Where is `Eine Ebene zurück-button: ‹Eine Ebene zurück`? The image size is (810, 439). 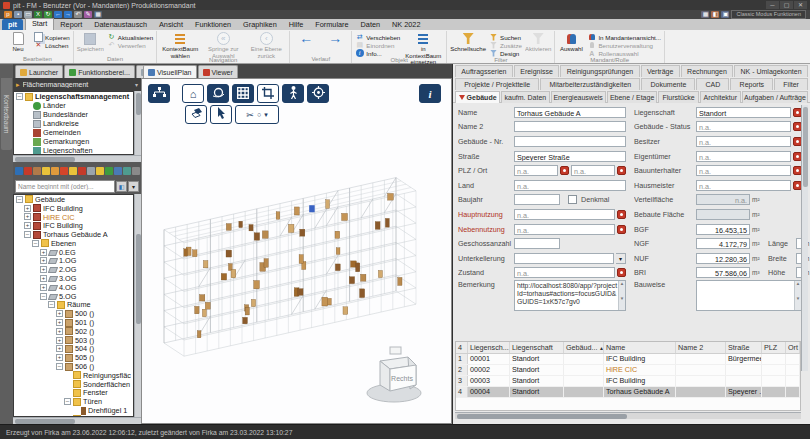 Eine Ebene zurück-button: ‹Eine Ebene zurück is located at coordinates (266, 45).